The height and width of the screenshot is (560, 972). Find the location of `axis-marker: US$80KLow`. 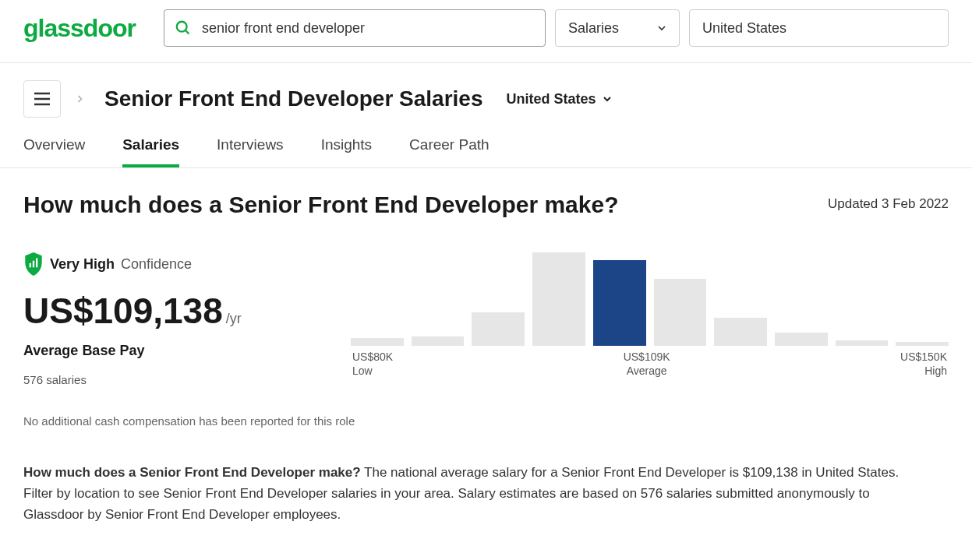

axis-marker: US$80KLow is located at coordinates (373, 364).